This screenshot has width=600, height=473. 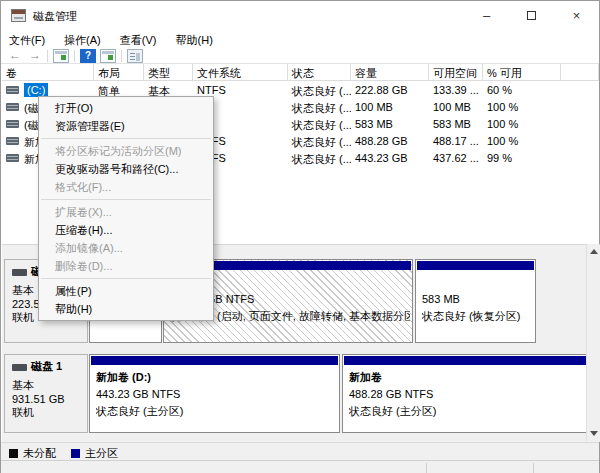 What do you see at coordinates (138, 40) in the screenshot?
I see `menu-view: 查看(V)` at bounding box center [138, 40].